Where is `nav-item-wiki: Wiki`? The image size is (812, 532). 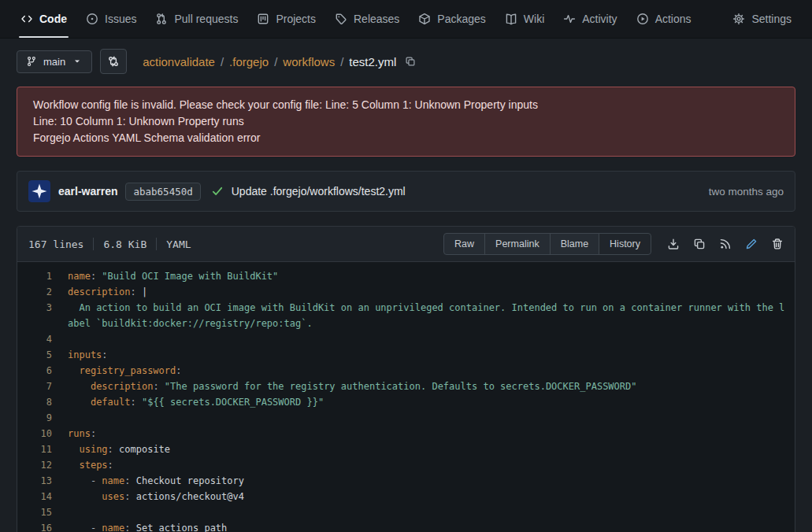
nav-item-wiki: Wiki is located at coordinates (525, 19).